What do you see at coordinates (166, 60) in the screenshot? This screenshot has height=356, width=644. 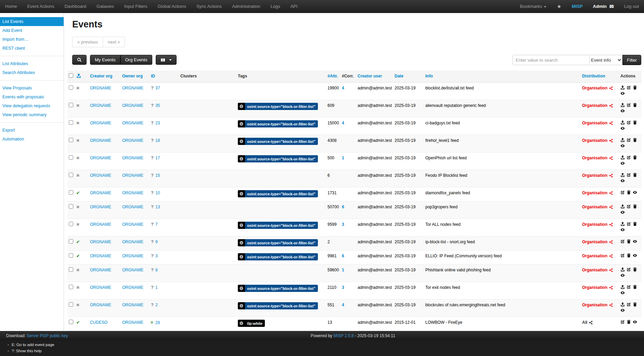 I see `columns-dropdown-button` at bounding box center [166, 60].